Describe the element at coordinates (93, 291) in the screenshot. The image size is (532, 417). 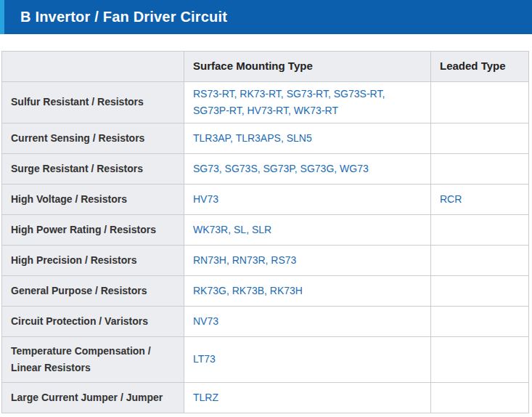
I see `category-cell: General Purpose / Resistors` at that location.